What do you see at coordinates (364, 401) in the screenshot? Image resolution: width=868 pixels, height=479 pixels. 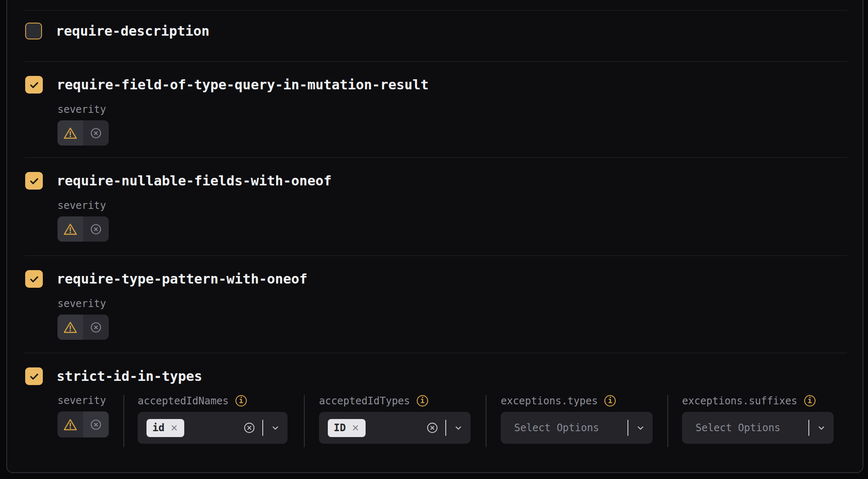 I see `acceptedIdTypes-label: acceptedIdTypes` at bounding box center [364, 401].